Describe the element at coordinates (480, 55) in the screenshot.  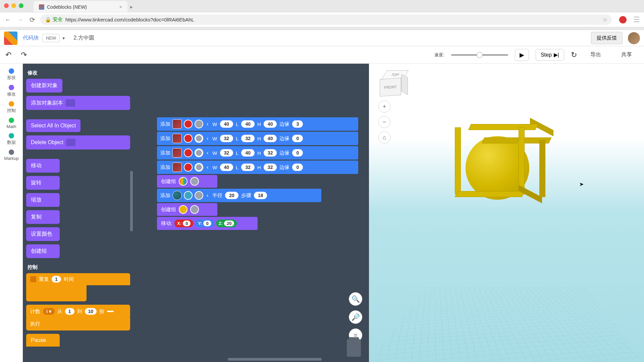
I see `speed-slider` at that location.